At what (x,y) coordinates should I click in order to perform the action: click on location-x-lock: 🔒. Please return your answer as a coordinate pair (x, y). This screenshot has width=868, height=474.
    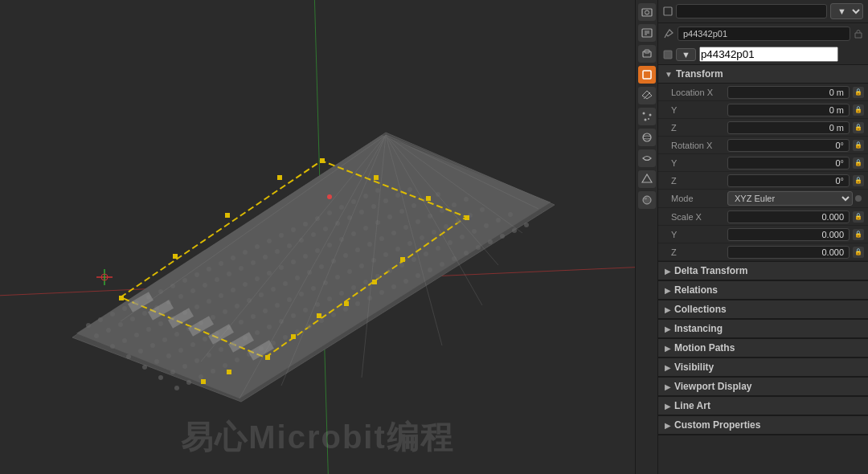
    Looking at the image, I should click on (858, 92).